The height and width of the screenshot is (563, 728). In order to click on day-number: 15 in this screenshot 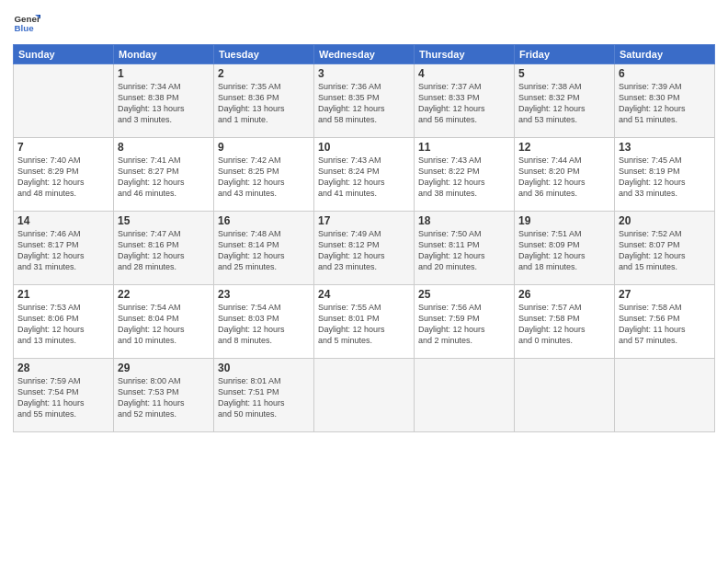, I will do `click(164, 221)`.